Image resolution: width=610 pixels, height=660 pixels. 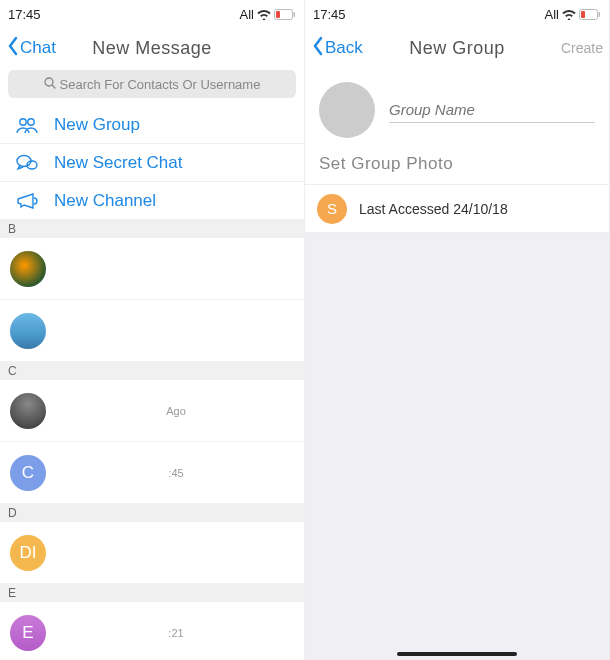 I want to click on contact-subtext: Ago, so click(x=176, y=411).